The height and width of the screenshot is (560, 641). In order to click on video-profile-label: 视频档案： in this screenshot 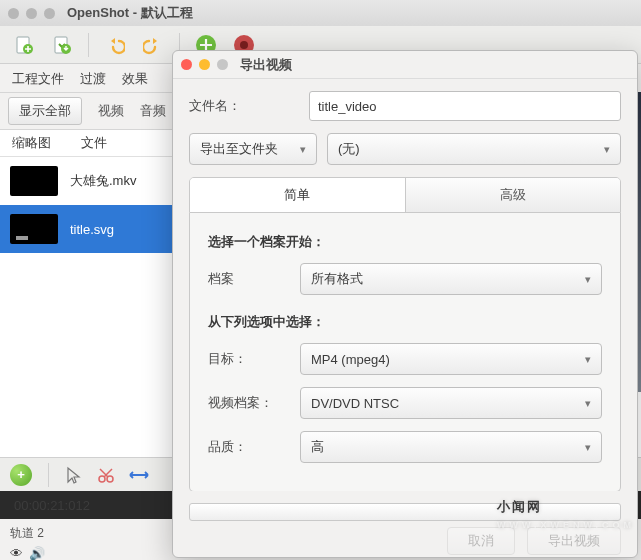, I will do `click(249, 403)`.